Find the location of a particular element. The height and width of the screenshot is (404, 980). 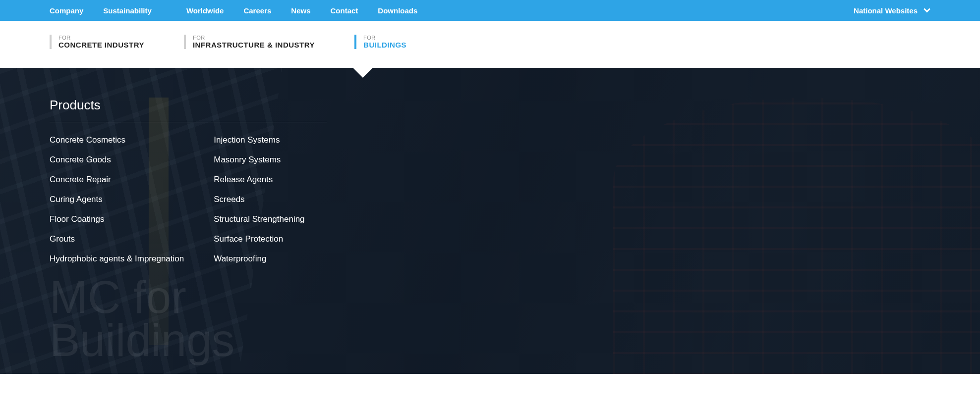

hero-bg-title: MC for Buildings is located at coordinates (142, 319).